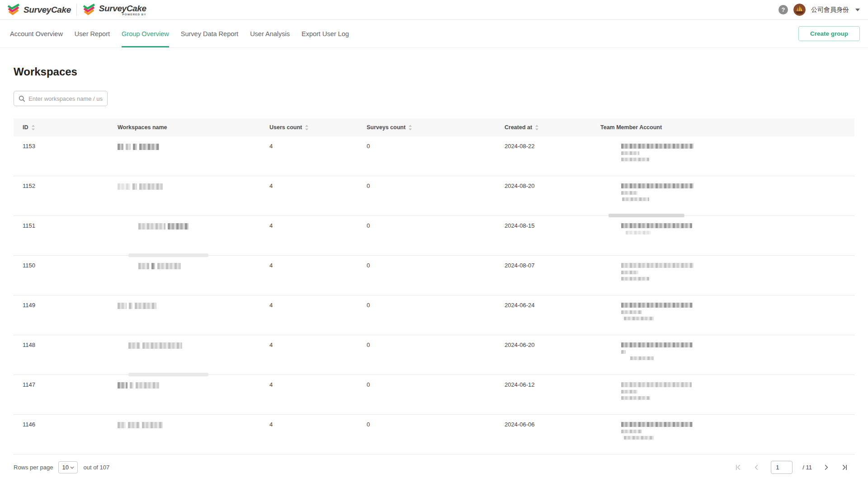  What do you see at coordinates (61, 355) in the screenshot?
I see `cell-id: 1148` at bounding box center [61, 355].